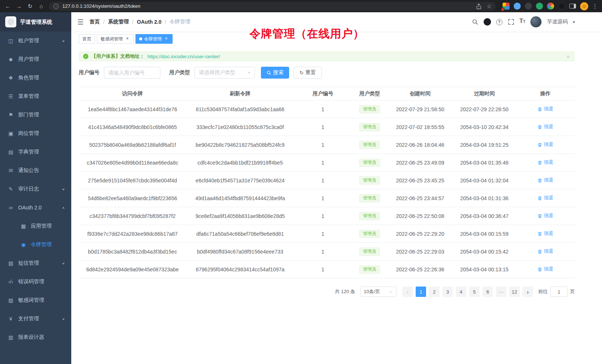  Describe the element at coordinates (523, 22) in the screenshot. I see `font-size-icon: TT` at that location.